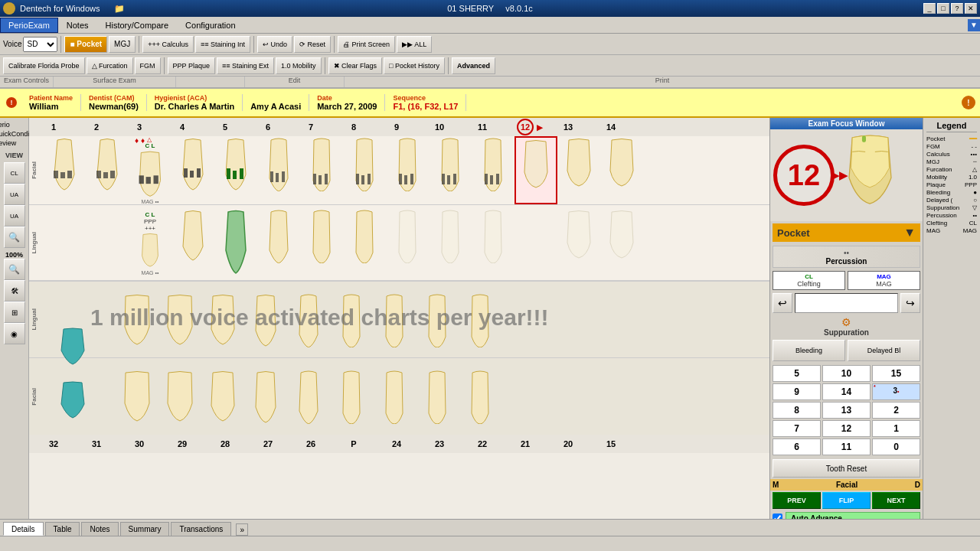 This screenshot has width=980, height=551. I want to click on tooth-num-11: 11, so click(482, 127).